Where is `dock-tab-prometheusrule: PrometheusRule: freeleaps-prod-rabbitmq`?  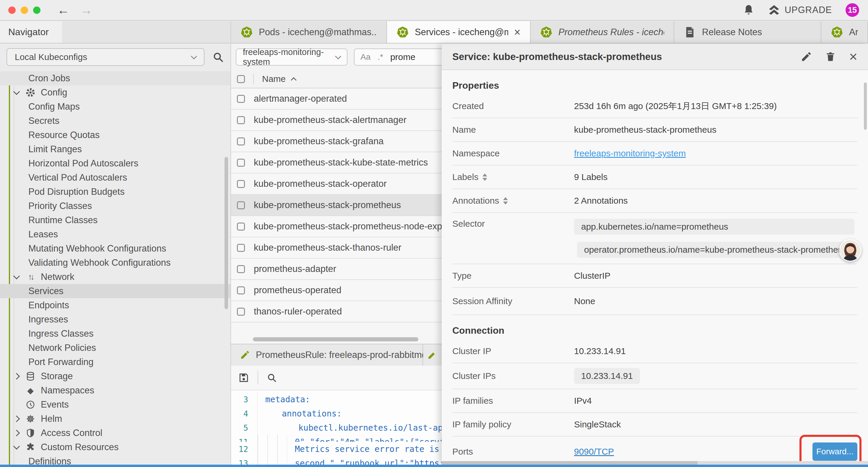 dock-tab-prometheusrule: PrometheusRule: freeleaps-prod-rabbitmq is located at coordinates (327, 355).